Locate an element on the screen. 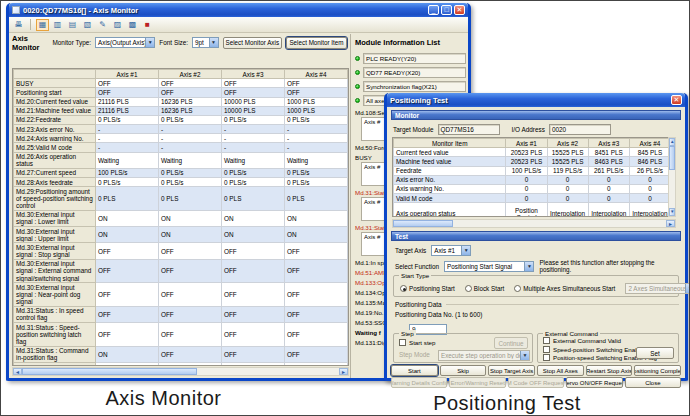 Image resolution: width=690 pixels, height=416 pixels. table-row: Md.31:Status : Speed-position switching … is located at coordinates (181, 335).